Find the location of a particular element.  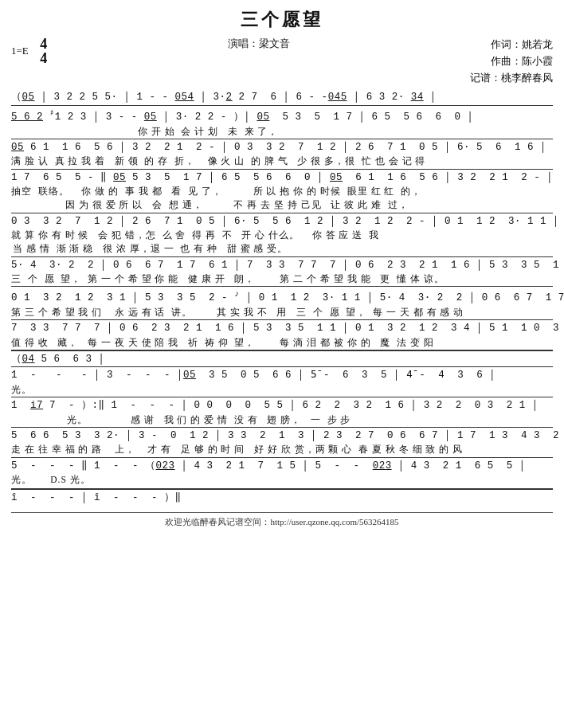

credits: 作词：姚若龙 作曲：陈小霞 记谱：桃李醉春风 is located at coordinates (511, 61).